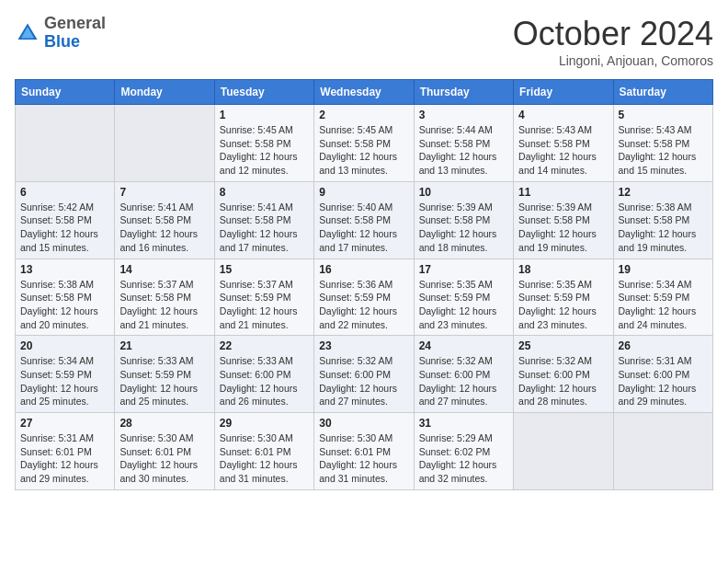 This screenshot has width=728, height=563. What do you see at coordinates (364, 220) in the screenshot?
I see `calendar-cell: 9Sunrise: 5:40 AM Sunset: 5:58 PM Daylig…` at bounding box center [364, 220].